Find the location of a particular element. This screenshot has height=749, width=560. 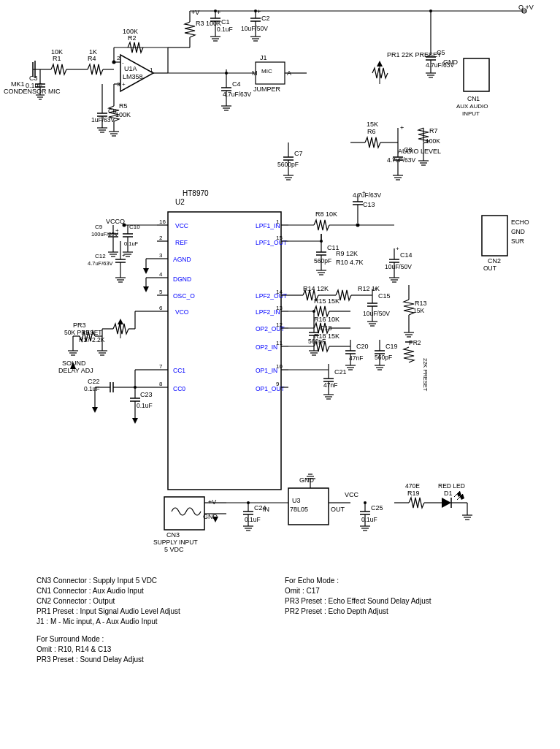

svg-text: REF is located at coordinates (181, 243).